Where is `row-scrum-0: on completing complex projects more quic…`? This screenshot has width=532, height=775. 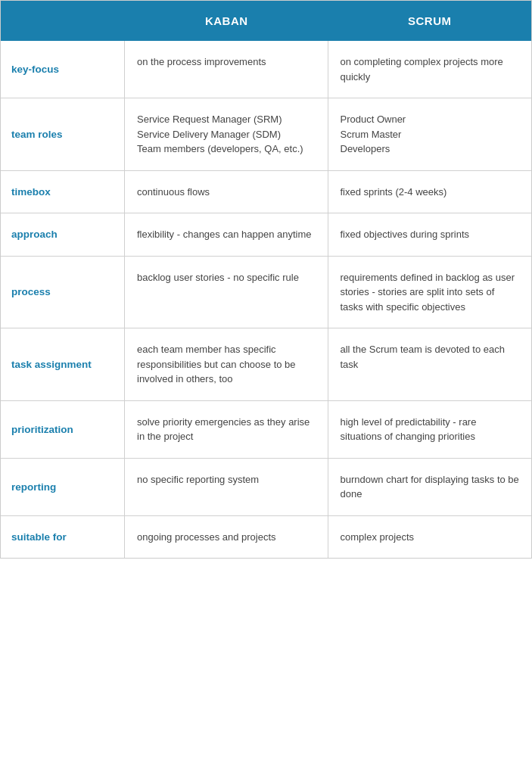 row-scrum-0: on completing complex projects more quic… is located at coordinates (430, 70).